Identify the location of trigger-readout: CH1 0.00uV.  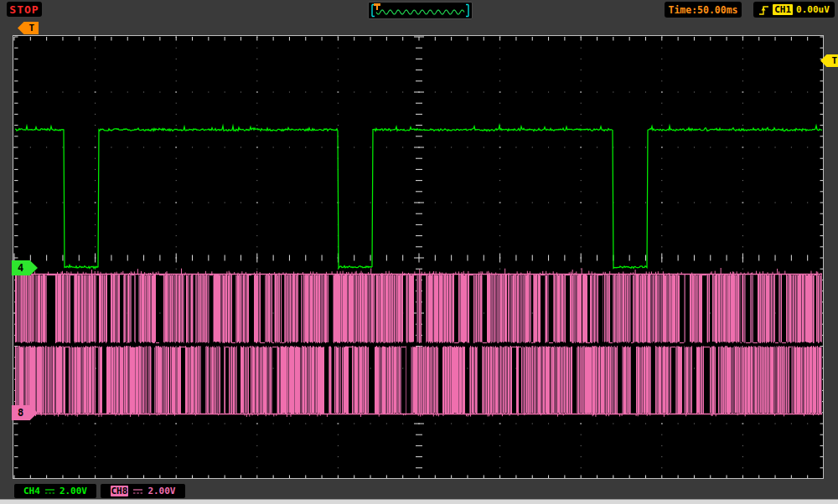
(794, 10).